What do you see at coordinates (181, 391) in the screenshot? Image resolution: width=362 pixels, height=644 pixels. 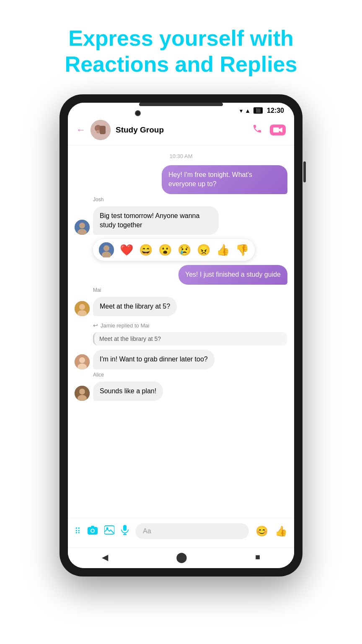 I see `message-row-6: Sounds like a plan!` at bounding box center [181, 391].